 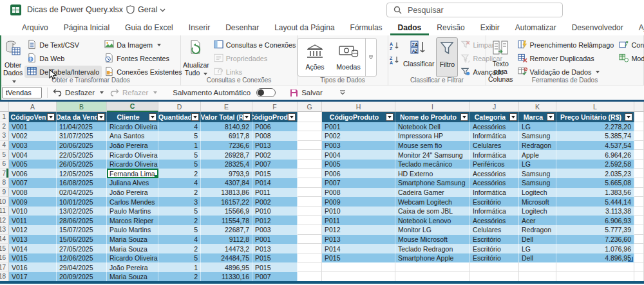 What do you see at coordinates (5, 154) in the screenshot?
I see `row-header-5: 5` at bounding box center [5, 154].